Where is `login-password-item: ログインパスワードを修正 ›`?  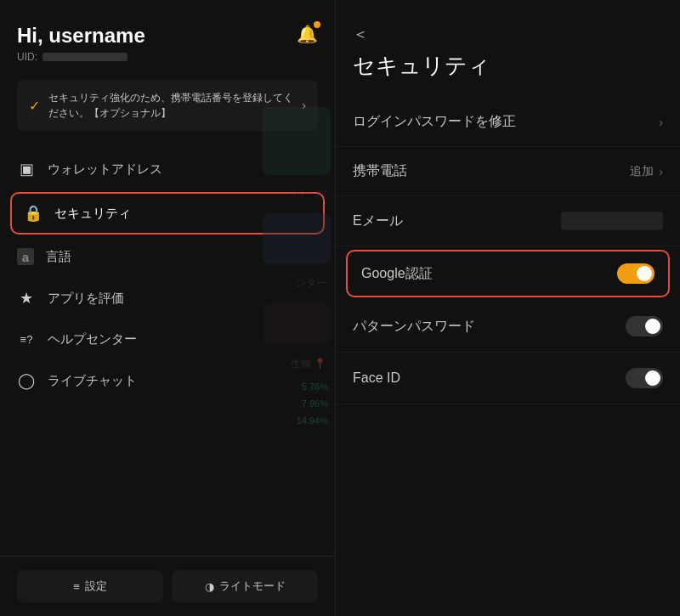 login-password-item: ログインパスワードを修正 › is located at coordinates (508, 122).